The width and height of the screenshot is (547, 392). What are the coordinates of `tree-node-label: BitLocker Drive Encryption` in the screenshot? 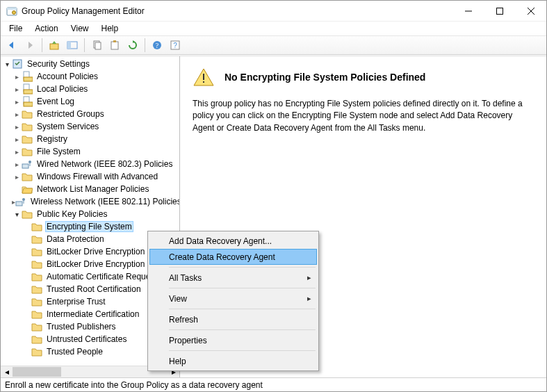 It's located at (96, 252).